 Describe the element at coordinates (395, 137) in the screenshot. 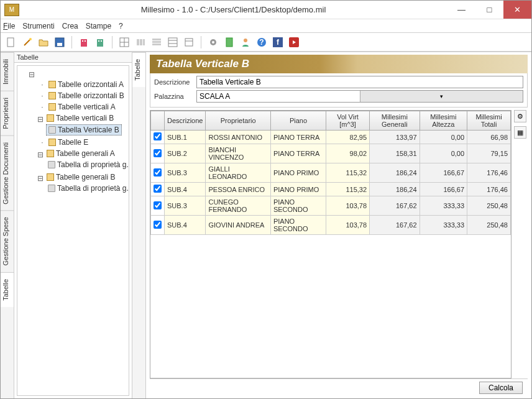

I see `cell-mg: 133,97` at that location.